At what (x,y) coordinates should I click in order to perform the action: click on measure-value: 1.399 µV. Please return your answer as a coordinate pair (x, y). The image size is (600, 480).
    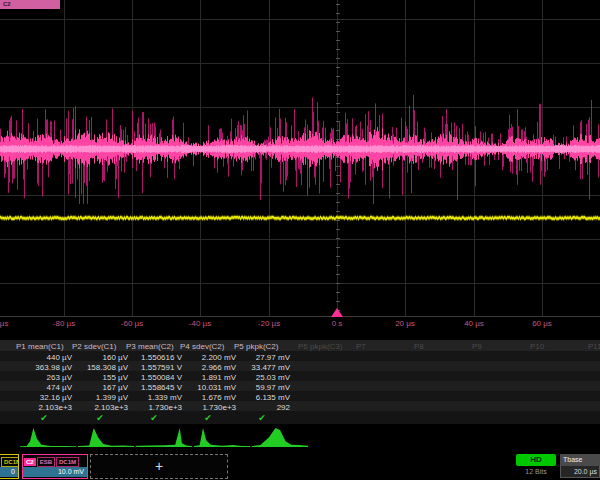
    Looking at the image, I should click on (100, 398).